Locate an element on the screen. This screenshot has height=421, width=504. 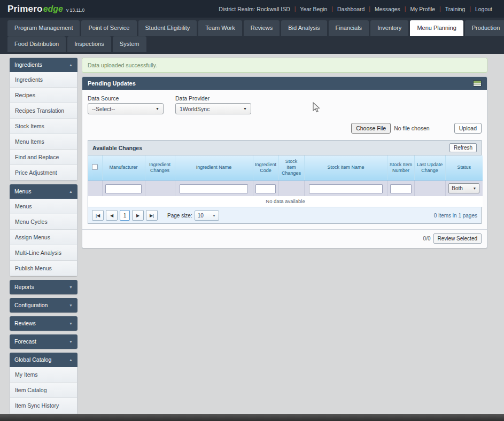
sidebar-section-header-ingredients: Ingredients ▲ is located at coordinates (44, 65).